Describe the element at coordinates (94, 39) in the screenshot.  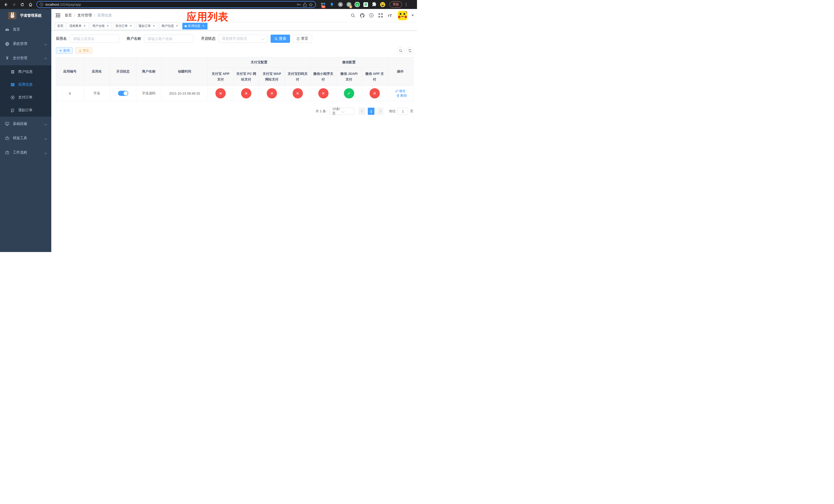
I see `app-name-input` at that location.